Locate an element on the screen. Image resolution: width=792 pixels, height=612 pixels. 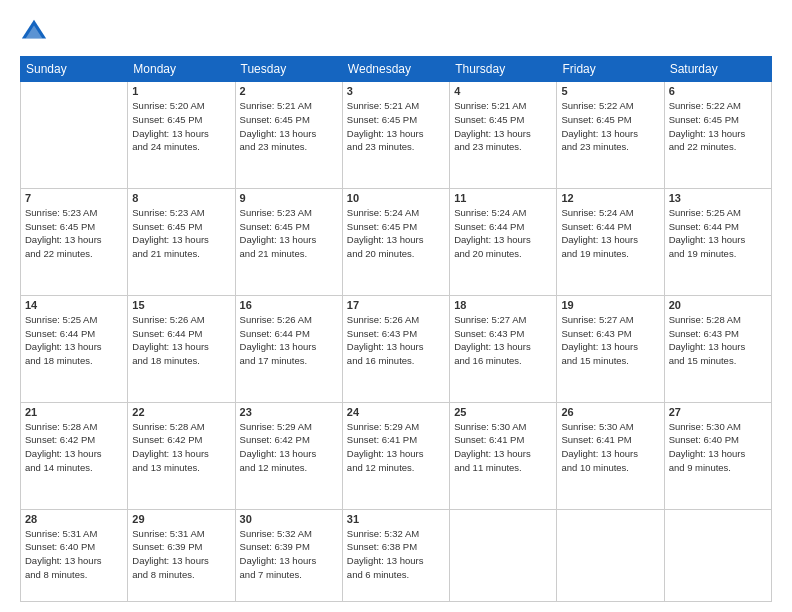
day-number: 18 is located at coordinates (503, 305).